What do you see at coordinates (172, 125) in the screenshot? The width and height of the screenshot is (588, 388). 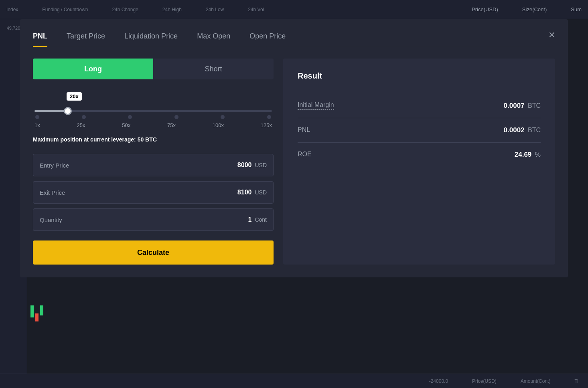 I see `slider-label-75x: 75x` at bounding box center [172, 125].